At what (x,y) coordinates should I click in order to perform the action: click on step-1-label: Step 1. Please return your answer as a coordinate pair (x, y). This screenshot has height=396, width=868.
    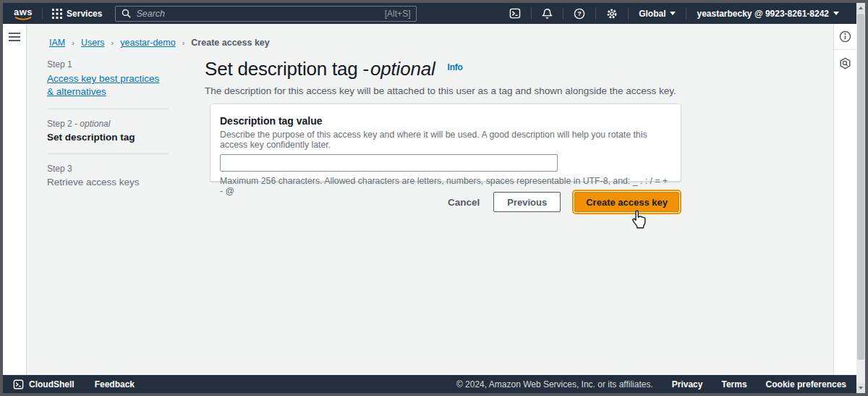
    Looking at the image, I should click on (108, 64).